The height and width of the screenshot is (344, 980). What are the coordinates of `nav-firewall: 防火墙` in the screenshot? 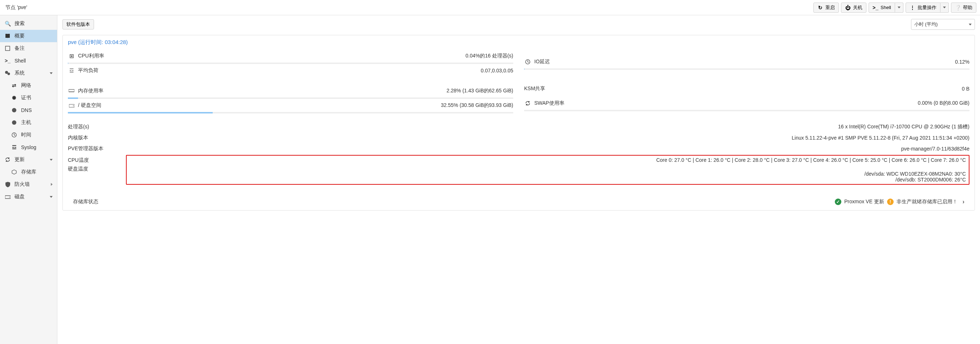 It's located at (29, 184).